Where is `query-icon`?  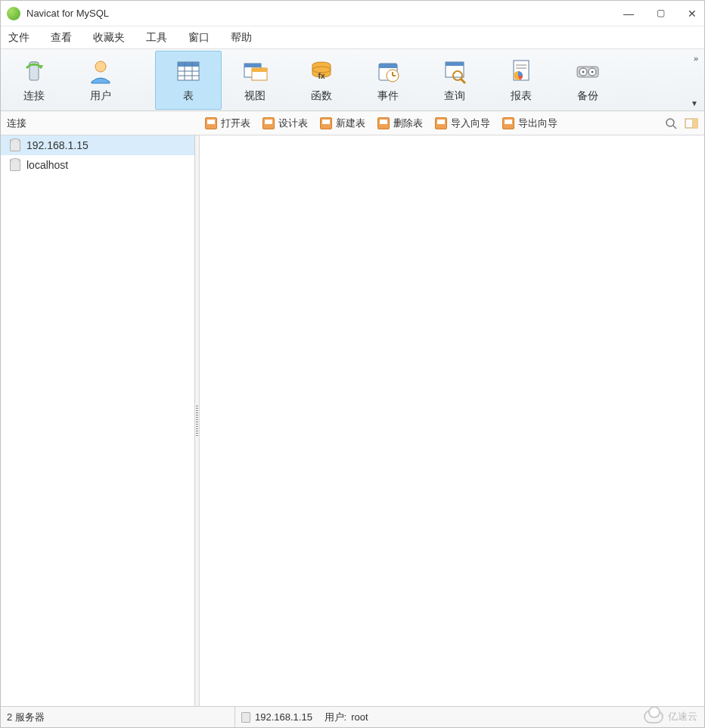 query-icon is located at coordinates (455, 71).